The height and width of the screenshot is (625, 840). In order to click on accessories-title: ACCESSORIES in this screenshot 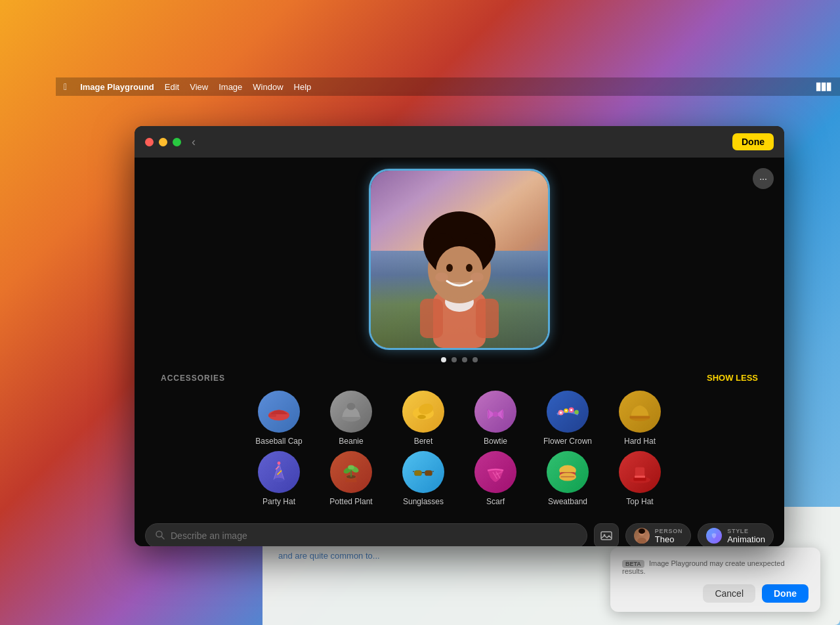, I will do `click(193, 378)`.